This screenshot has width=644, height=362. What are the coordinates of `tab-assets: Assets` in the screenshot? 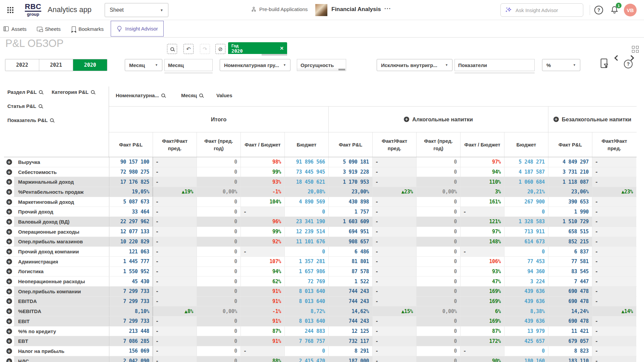 It's located at (15, 29).